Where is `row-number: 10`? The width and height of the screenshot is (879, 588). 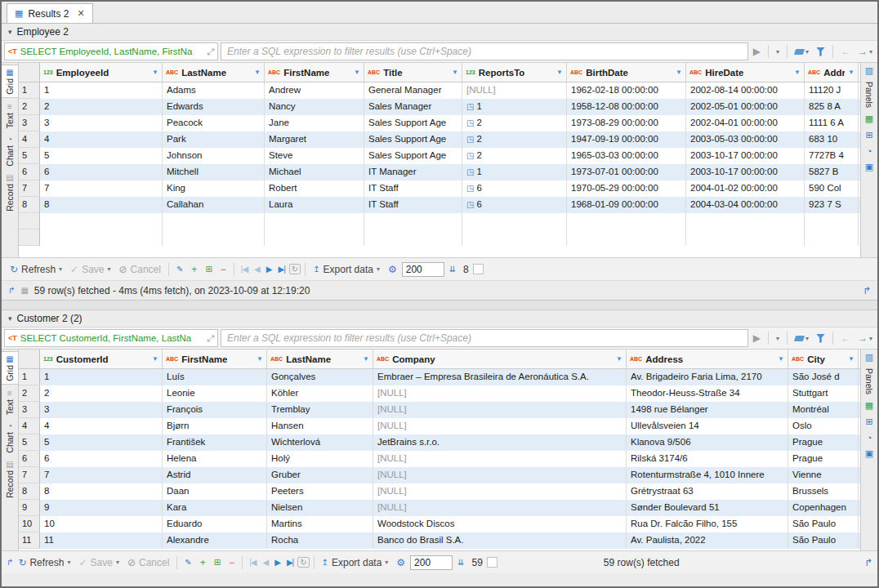 row-number: 10 is located at coordinates (29, 524).